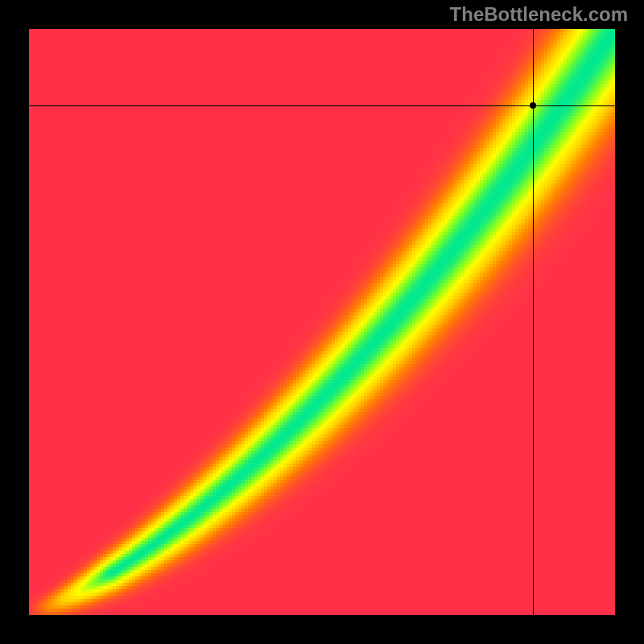  Describe the element at coordinates (539, 14) in the screenshot. I see `watermark-text: TheBottleneck.com` at that location.